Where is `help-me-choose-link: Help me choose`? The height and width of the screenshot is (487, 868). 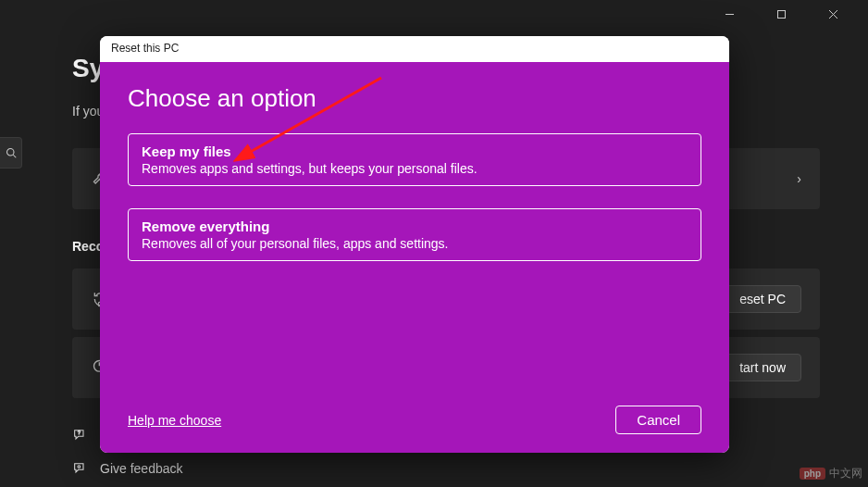
help-me-choose-link: Help me choose is located at coordinates (174, 420).